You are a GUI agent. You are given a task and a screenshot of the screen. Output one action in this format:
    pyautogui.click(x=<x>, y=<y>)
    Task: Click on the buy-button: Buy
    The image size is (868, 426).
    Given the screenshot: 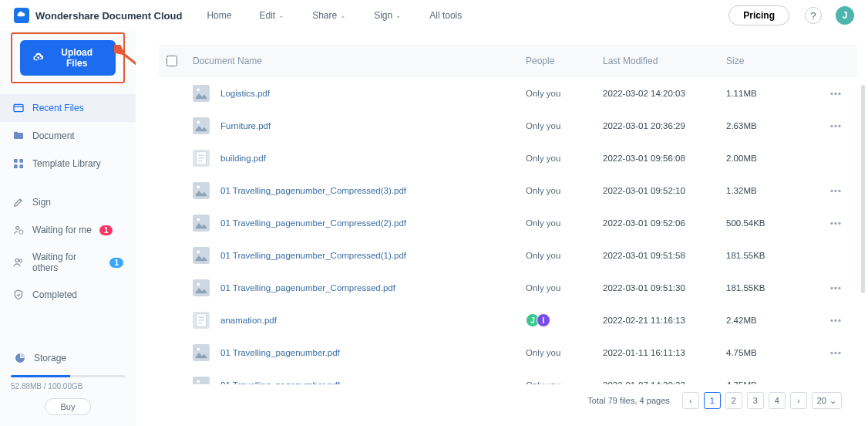 What is the action you would take?
    pyautogui.click(x=68, y=407)
    